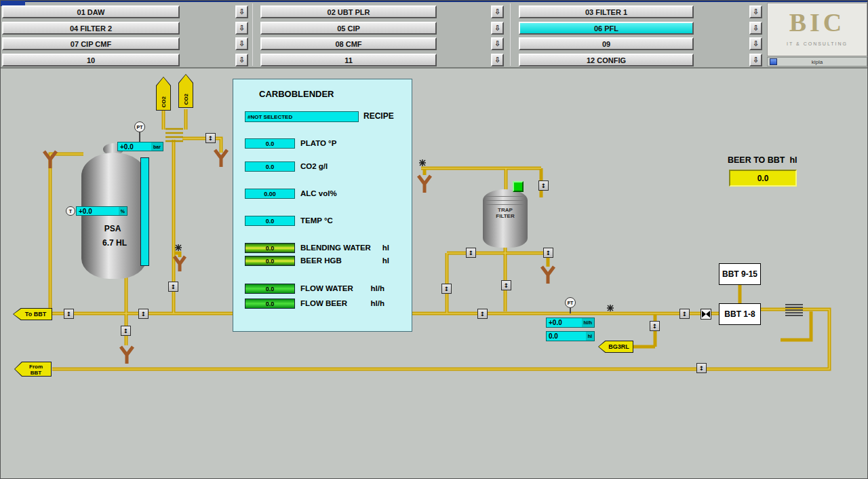  What do you see at coordinates (113, 229) in the screenshot?
I see `tank-name-label: PSA` at bounding box center [113, 229].